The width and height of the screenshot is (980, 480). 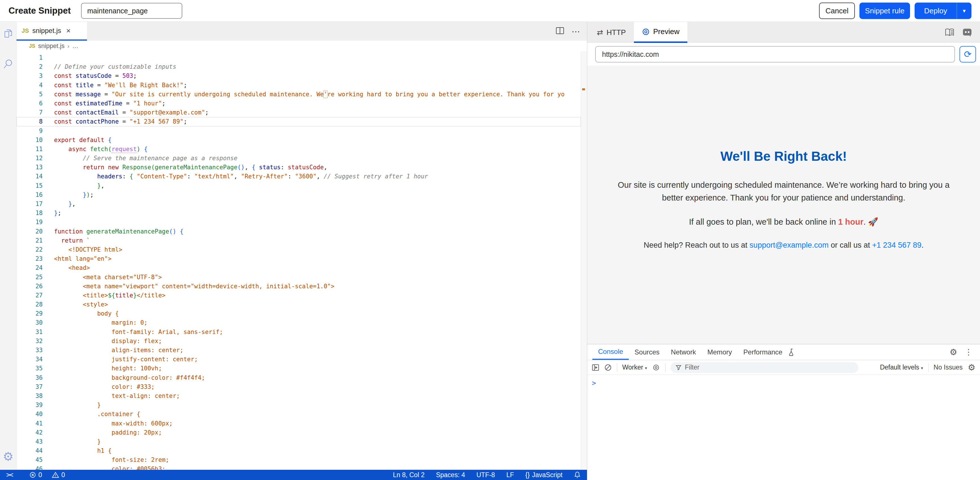 What do you see at coordinates (647, 352) in the screenshot?
I see `devtools-tab-sources: Sources` at bounding box center [647, 352].